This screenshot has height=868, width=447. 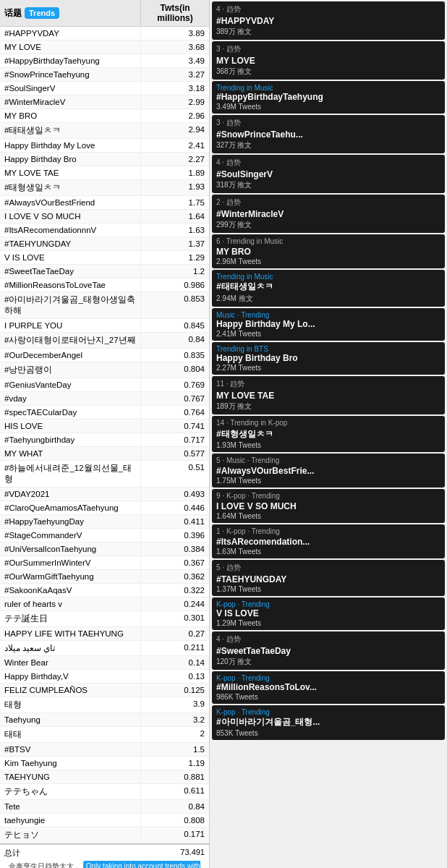 I want to click on hashtag: I LOVE V SO MUCH, so click(x=328, y=506).